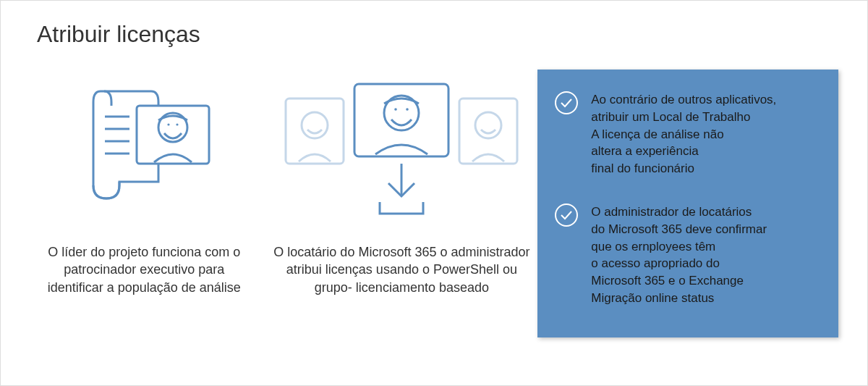 This screenshot has height=386, width=868. What do you see at coordinates (144, 149) in the screenshot?
I see `scroll-with-avatar-illustration` at bounding box center [144, 149].